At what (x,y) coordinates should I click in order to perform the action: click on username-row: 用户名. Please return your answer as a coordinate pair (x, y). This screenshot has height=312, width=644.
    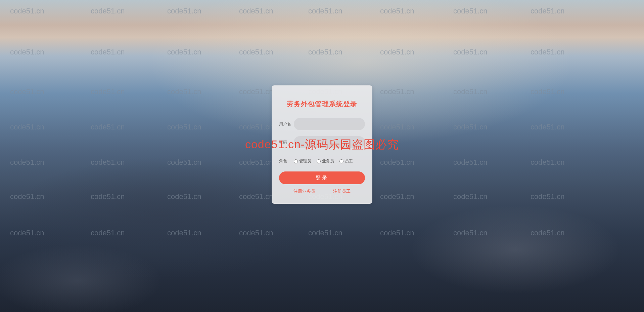
    Looking at the image, I should click on (322, 124).